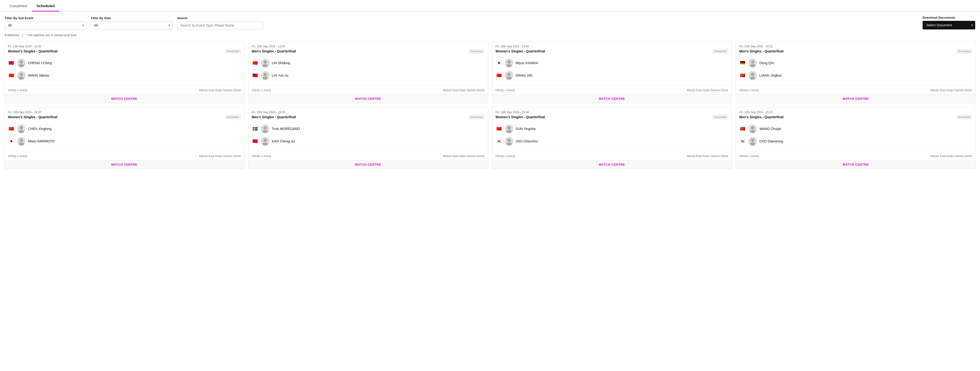 The width and height of the screenshot is (980, 371). What do you see at coordinates (46, 25) in the screenshot?
I see `filter-sub-event-select: All` at bounding box center [46, 25].